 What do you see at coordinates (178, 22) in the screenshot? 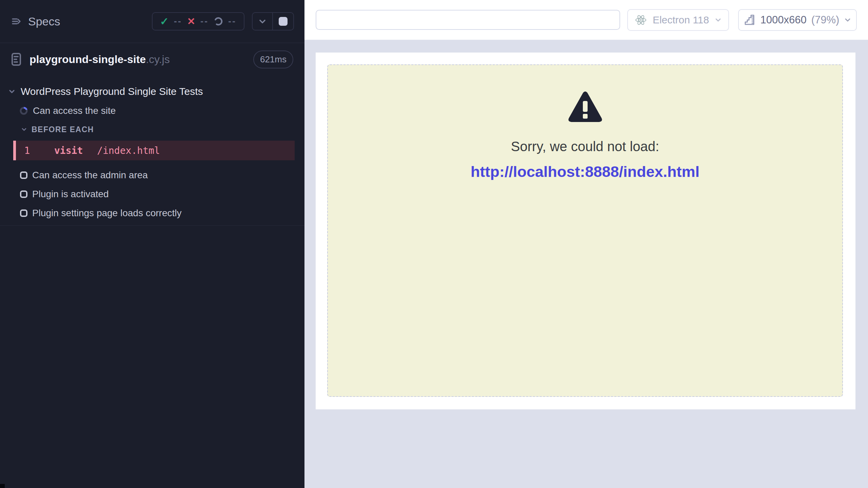
I see `passed-count: --` at bounding box center [178, 22].